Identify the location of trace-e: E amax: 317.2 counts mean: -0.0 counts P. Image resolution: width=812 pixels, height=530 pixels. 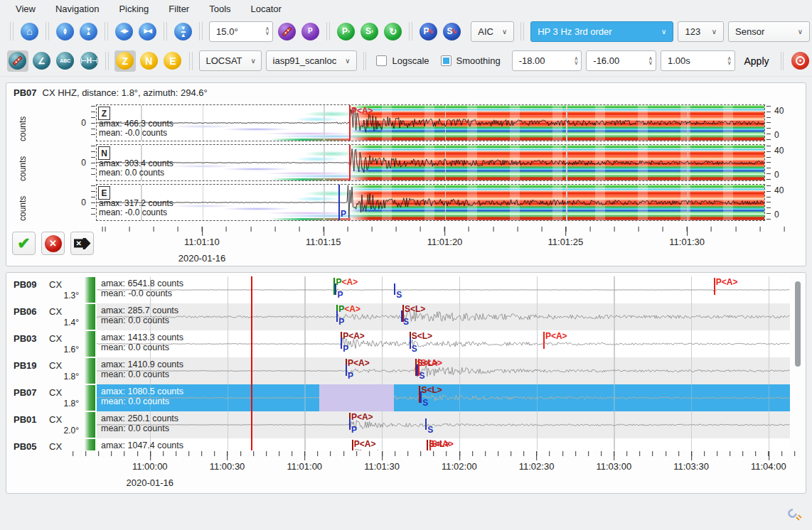
(431, 202).